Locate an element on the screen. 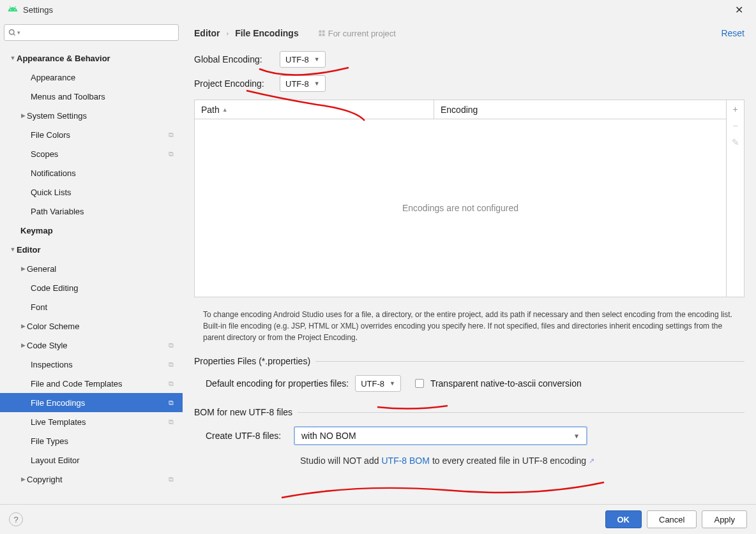  project-encoding-label: Project Encoding: is located at coordinates (234, 84).